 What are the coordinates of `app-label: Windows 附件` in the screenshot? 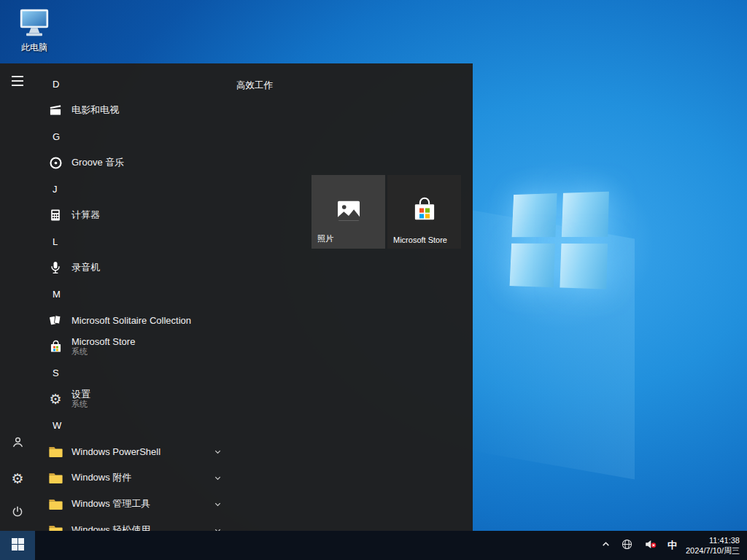 It's located at (101, 478).